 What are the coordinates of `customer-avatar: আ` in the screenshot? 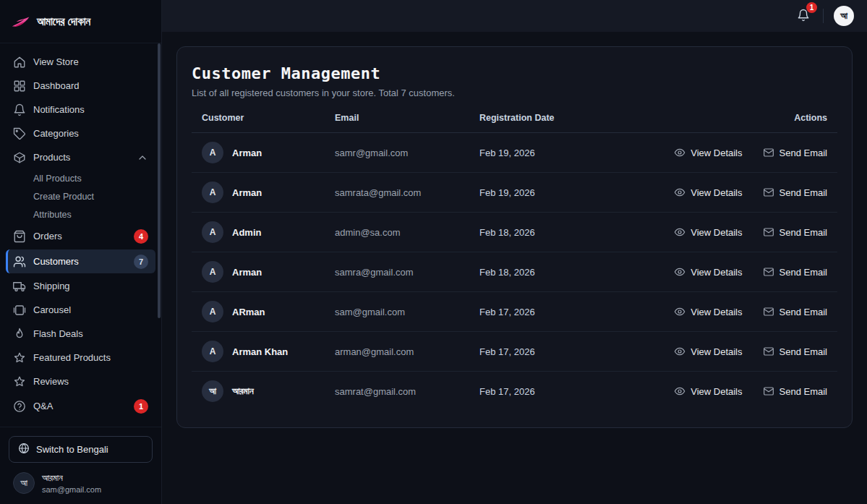 It's located at (213, 391).